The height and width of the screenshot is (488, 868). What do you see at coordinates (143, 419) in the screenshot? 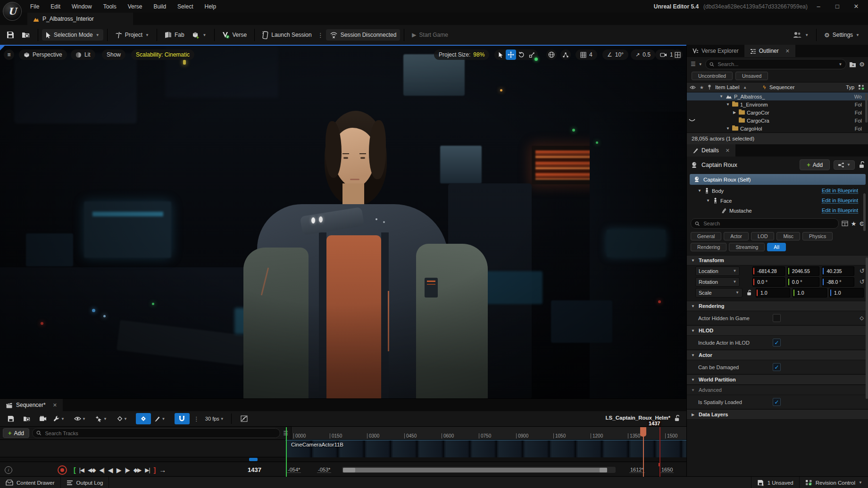
I see `auto-key-button` at bounding box center [143, 419].